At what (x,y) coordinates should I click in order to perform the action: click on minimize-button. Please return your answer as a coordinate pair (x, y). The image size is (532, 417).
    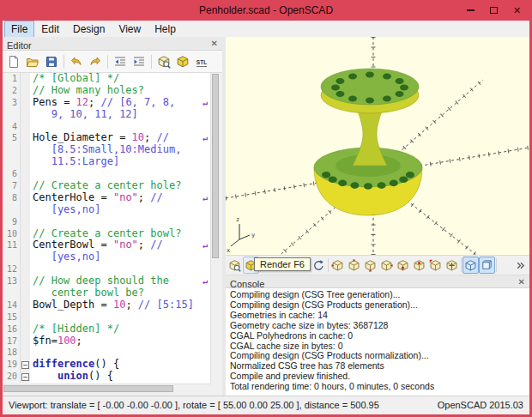
    Looking at the image, I should click on (470, 10).